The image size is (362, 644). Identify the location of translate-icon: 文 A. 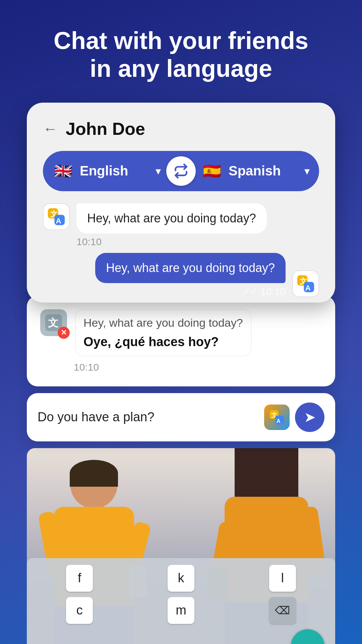
(56, 217).